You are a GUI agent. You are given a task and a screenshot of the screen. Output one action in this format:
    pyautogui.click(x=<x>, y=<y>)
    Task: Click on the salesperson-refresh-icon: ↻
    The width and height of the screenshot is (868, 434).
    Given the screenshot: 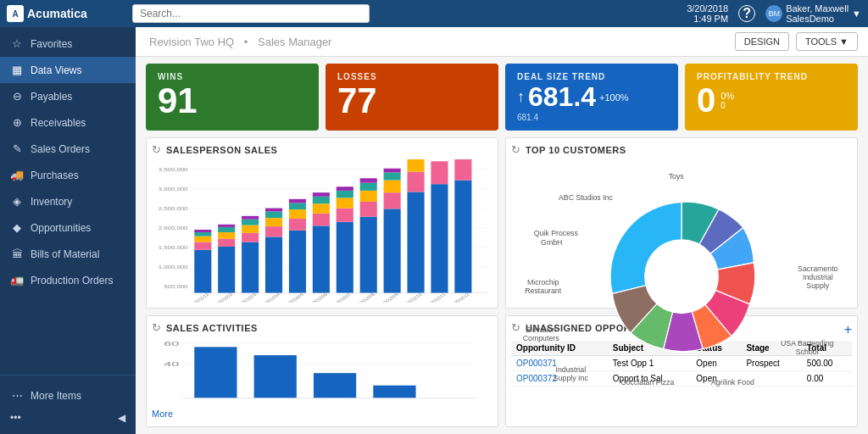 What is the action you would take?
    pyautogui.click(x=156, y=149)
    